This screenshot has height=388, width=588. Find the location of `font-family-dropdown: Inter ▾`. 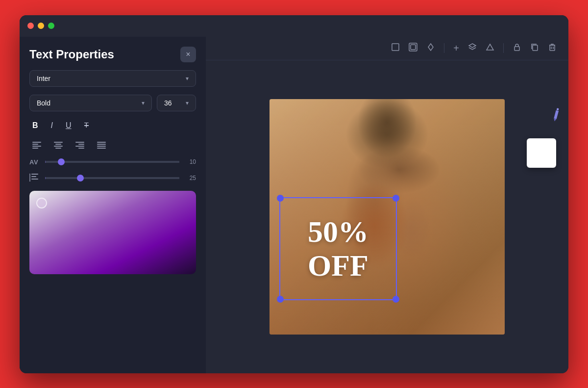

font-family-dropdown: Inter ▾ is located at coordinates (113, 78).